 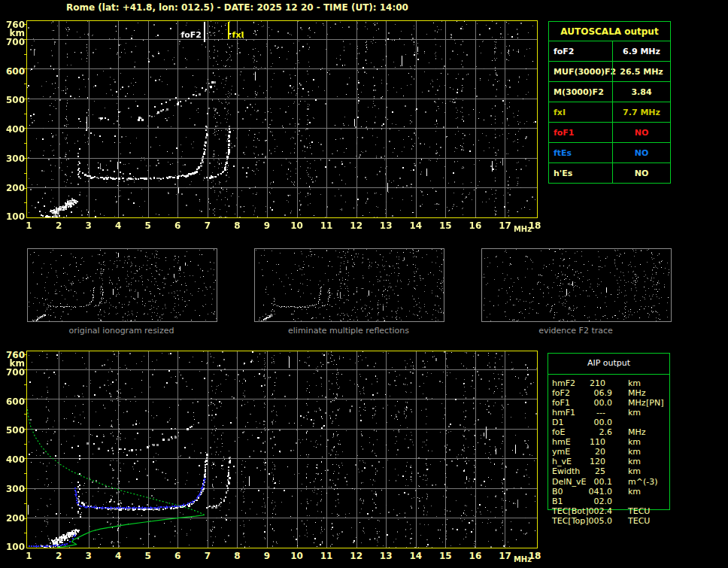 I want to click on autoscala-row: h'EsNO, so click(x=609, y=173).